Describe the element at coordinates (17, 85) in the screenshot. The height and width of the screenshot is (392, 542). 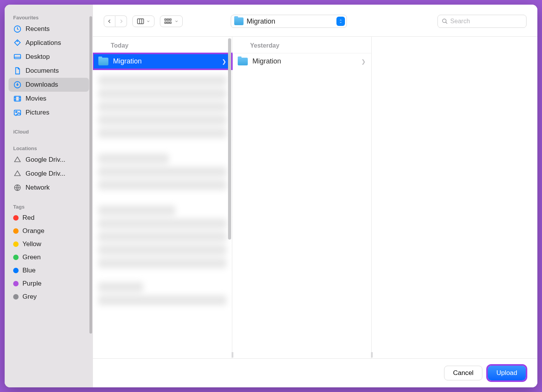
I see `download-icon` at that location.